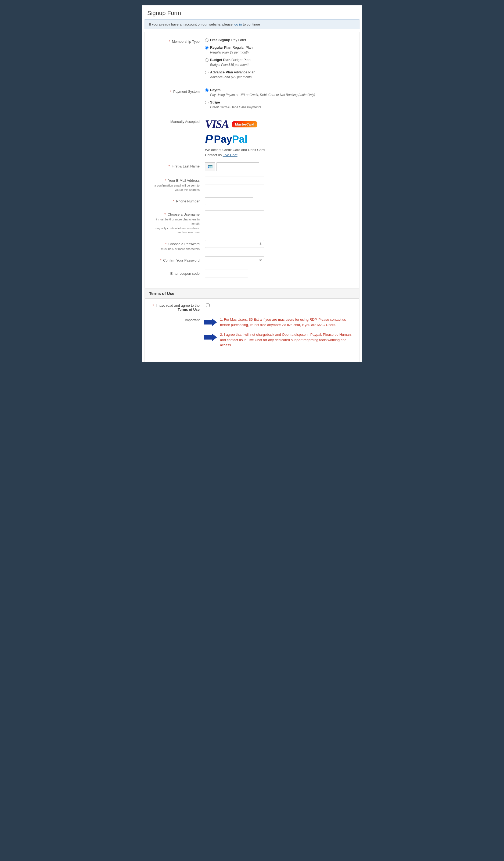  I want to click on visa-logo: VISA, so click(217, 124).